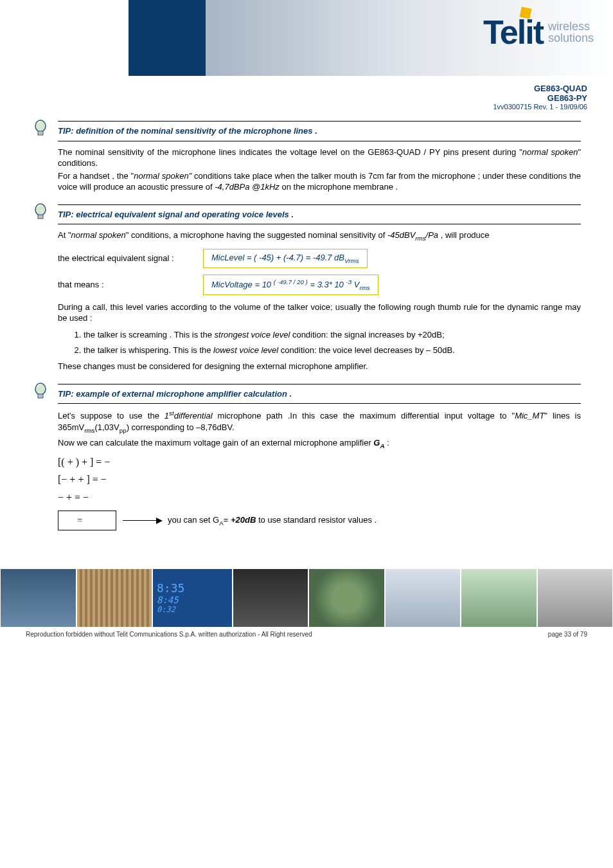  Describe the element at coordinates (319, 158) in the screenshot. I see `para-1: The nominal sensitivity of the microphon…` at that location.